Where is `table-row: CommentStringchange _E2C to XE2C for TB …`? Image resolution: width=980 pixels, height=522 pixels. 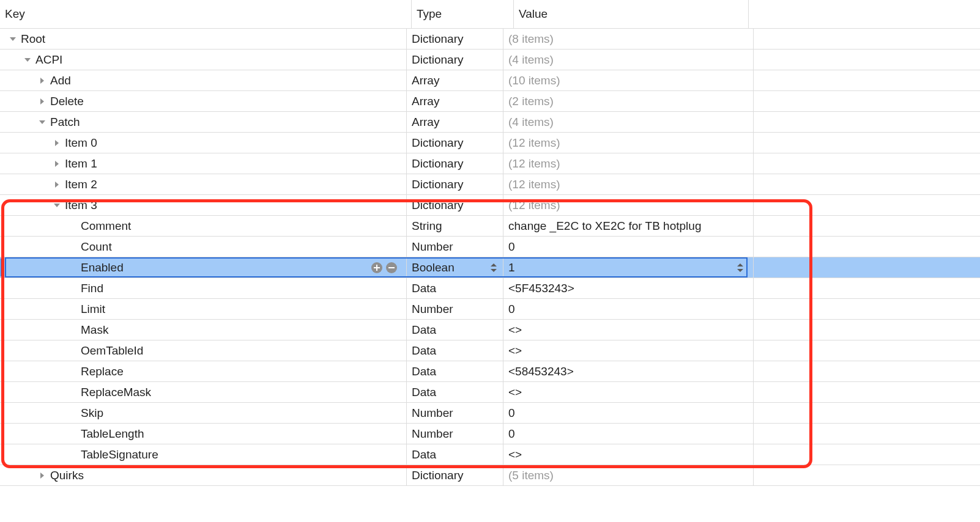 table-row: CommentStringchange _E2C to XE2C for TB … is located at coordinates (490, 226).